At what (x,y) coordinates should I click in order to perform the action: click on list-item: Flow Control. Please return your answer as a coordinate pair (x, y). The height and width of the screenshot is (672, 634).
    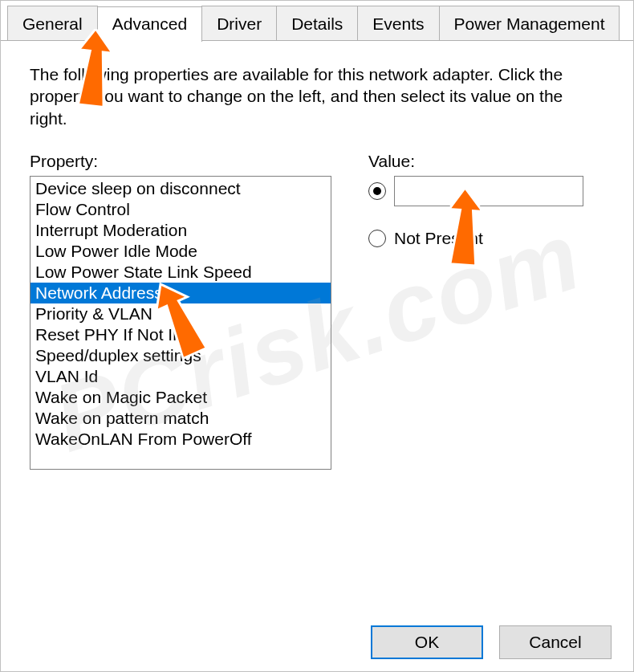
    Looking at the image, I should click on (181, 210).